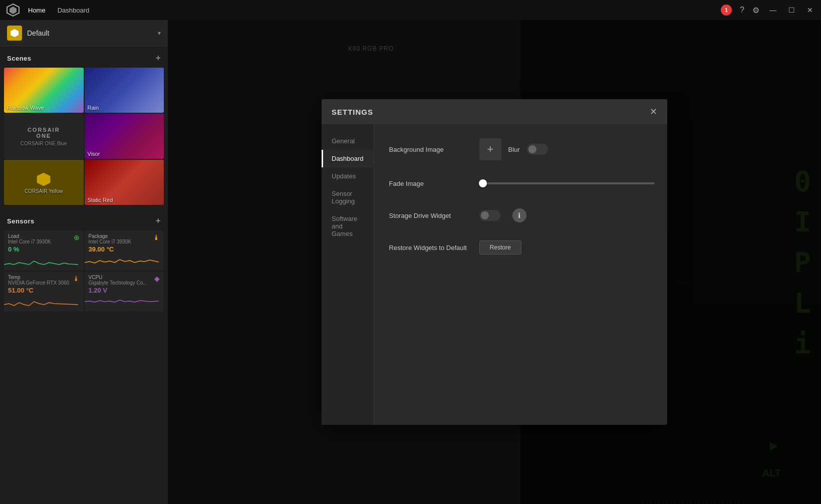  I want to click on sensor-load-label: Load, so click(44, 236).